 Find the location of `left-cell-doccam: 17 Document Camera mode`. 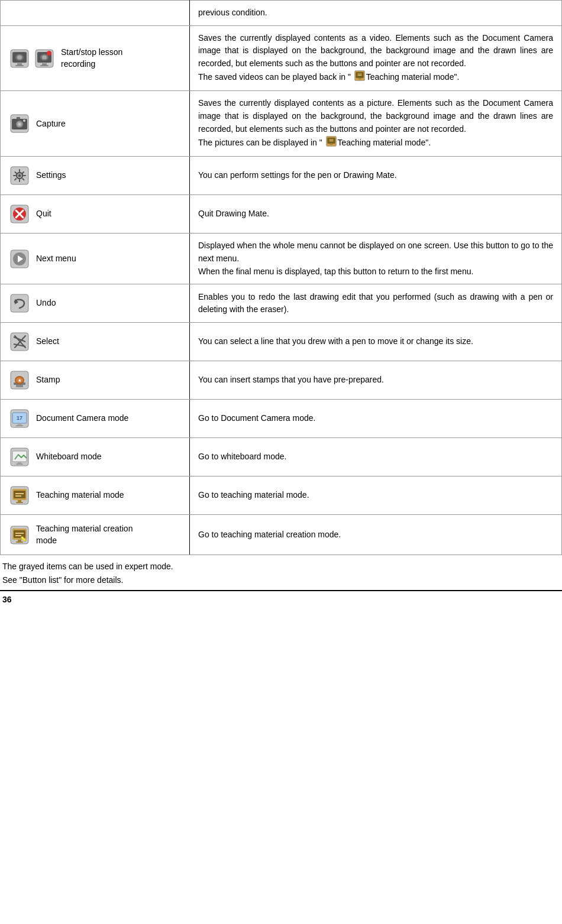

left-cell-doccam: 17 Document Camera mode is located at coordinates (95, 419).